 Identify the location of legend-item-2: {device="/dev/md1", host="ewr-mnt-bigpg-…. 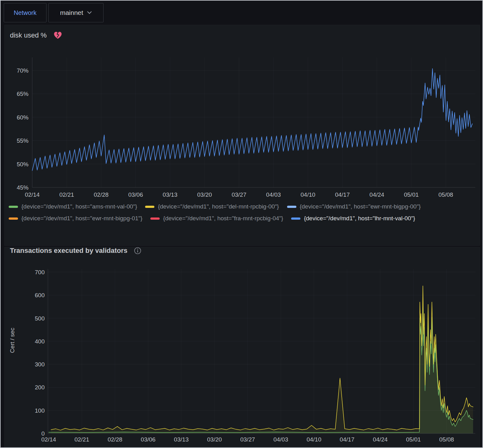
(354, 207).